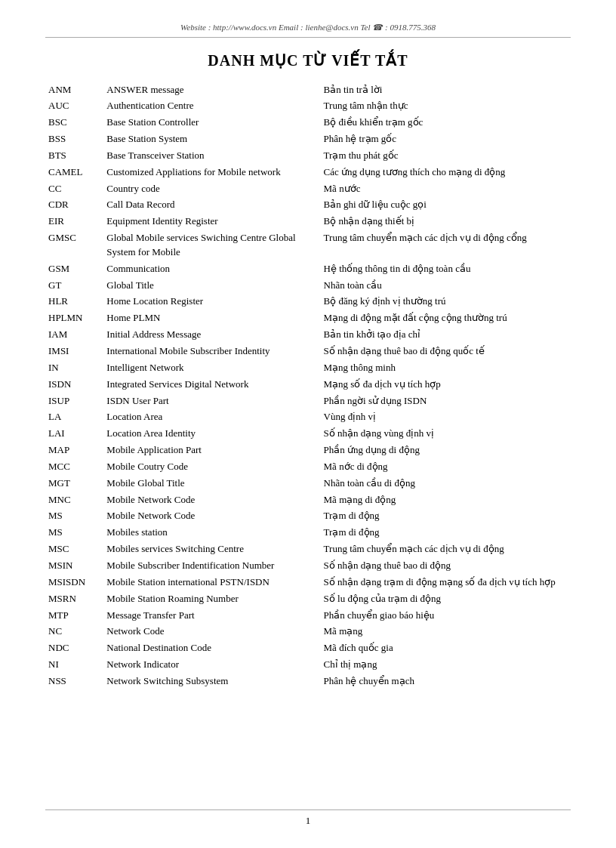 Image resolution: width=616 pixels, height=848 pixels. I want to click on table-row: HLRHome Location RegisterBộ đăng ký định…, so click(308, 302).